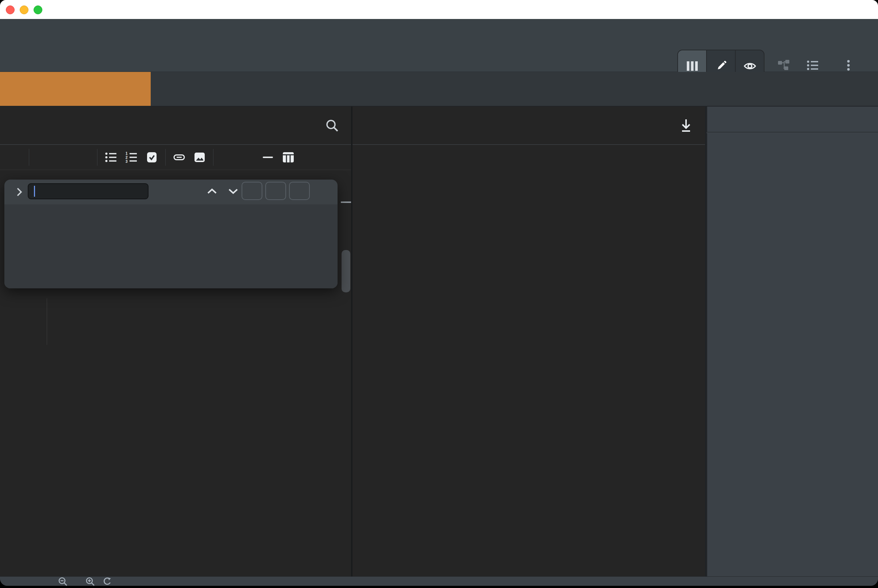 This screenshot has height=588, width=878. I want to click on chevron-right-icon, so click(19, 192).